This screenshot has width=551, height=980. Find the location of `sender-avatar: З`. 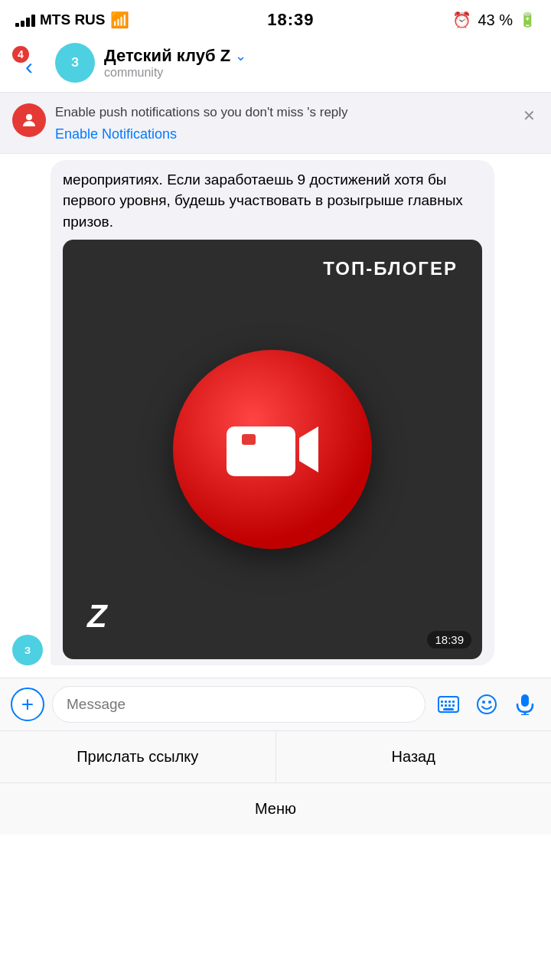

sender-avatar: З is located at coordinates (28, 650).